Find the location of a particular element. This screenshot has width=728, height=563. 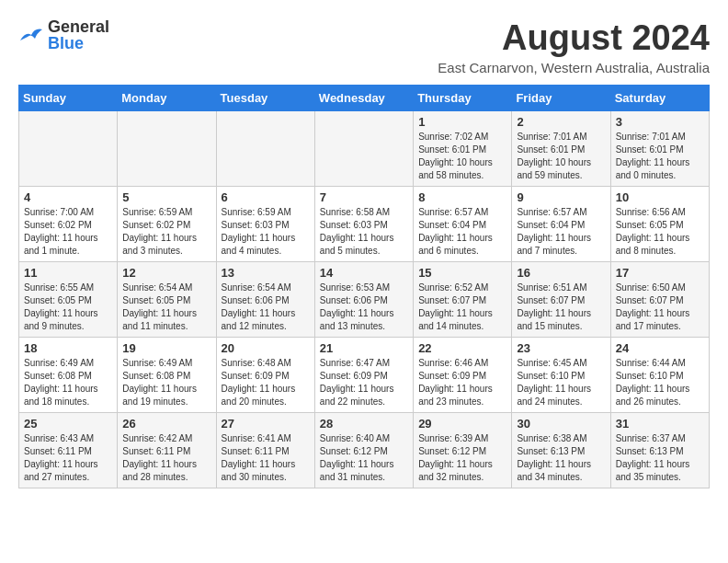

day-number: 12 is located at coordinates (166, 272).